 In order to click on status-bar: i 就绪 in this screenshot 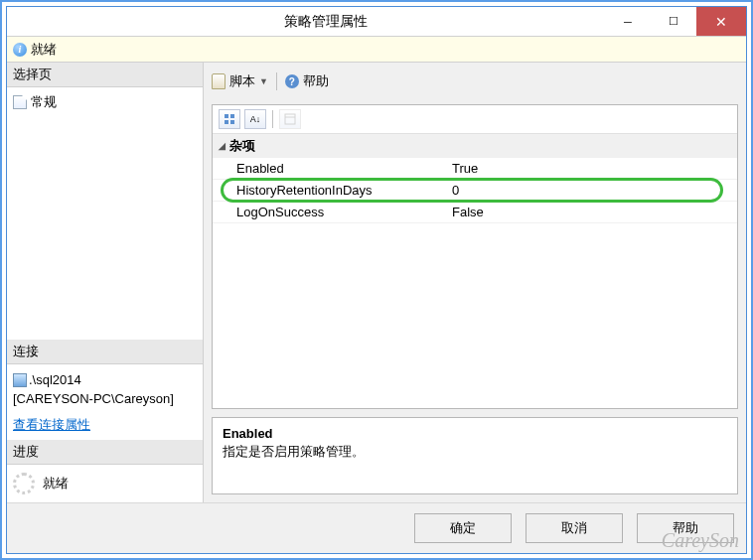, I will do `click(376, 50)`.